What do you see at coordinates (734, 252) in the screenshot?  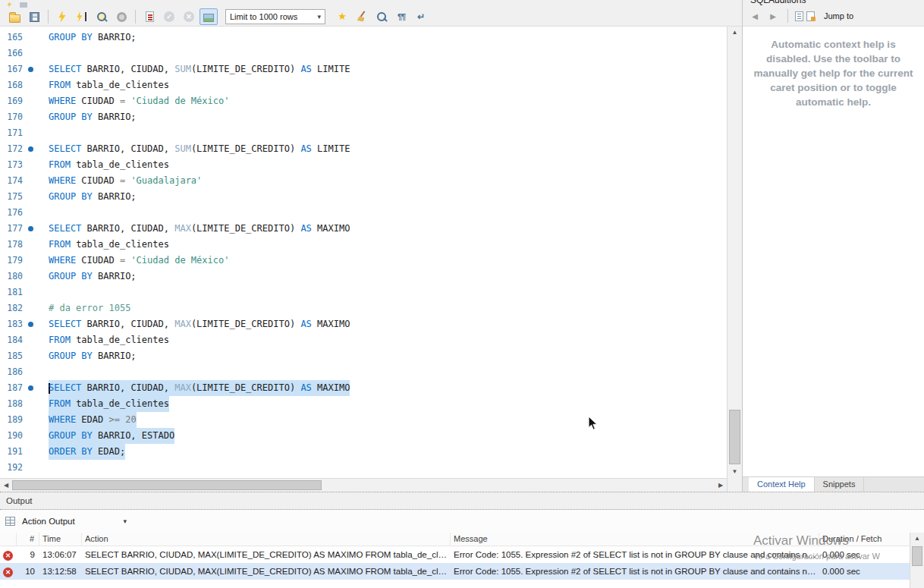 I see `editor-vertical-scrollbar: ▲ ▼` at bounding box center [734, 252].